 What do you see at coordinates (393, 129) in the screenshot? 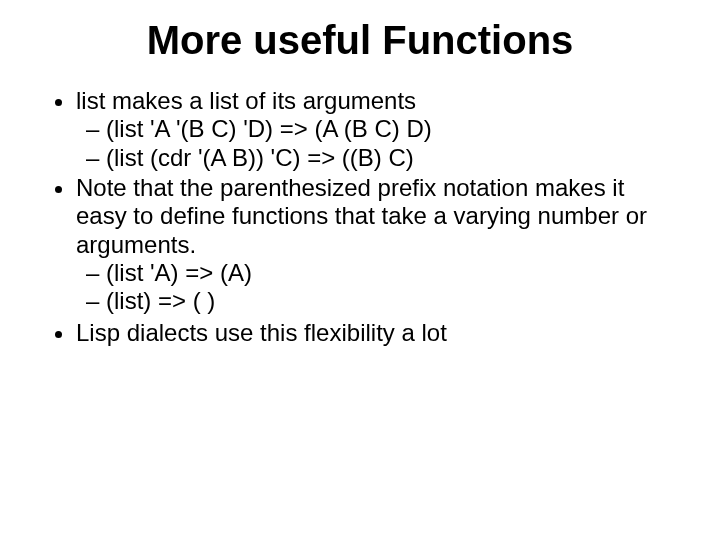
I see `sub-bullet-item: (list 'A '(B C) 'D) => (A (B C) D)` at bounding box center [393, 129].